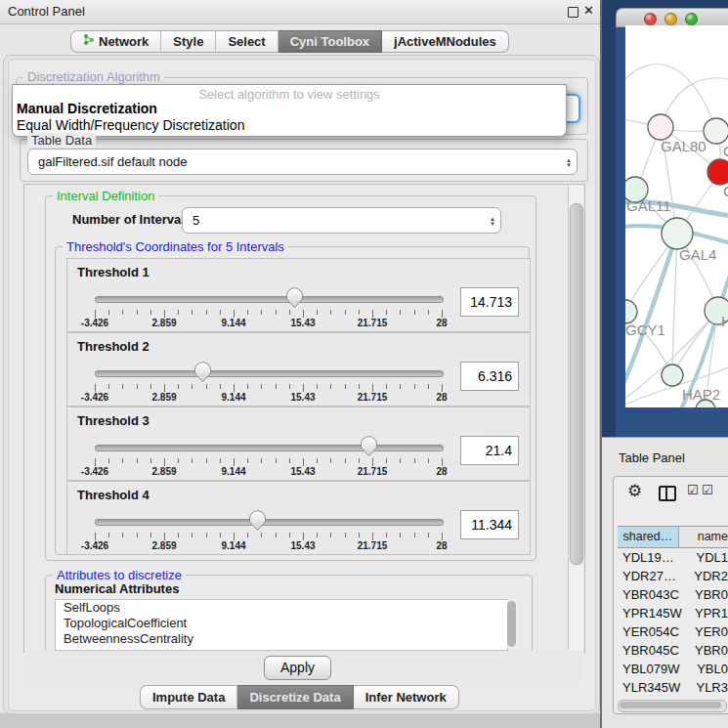  Describe the element at coordinates (709, 557) in the screenshot. I see `cell-name: YDL1` at that location.